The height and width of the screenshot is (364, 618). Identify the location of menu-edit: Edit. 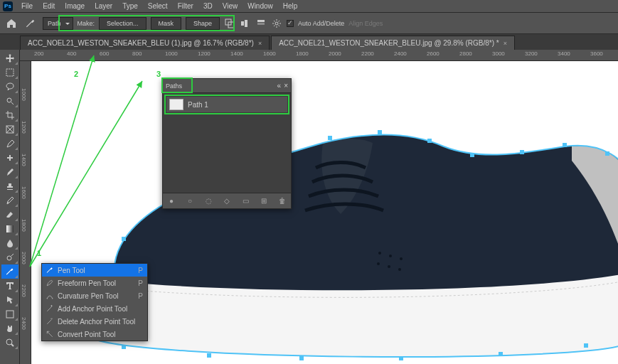
(48, 6).